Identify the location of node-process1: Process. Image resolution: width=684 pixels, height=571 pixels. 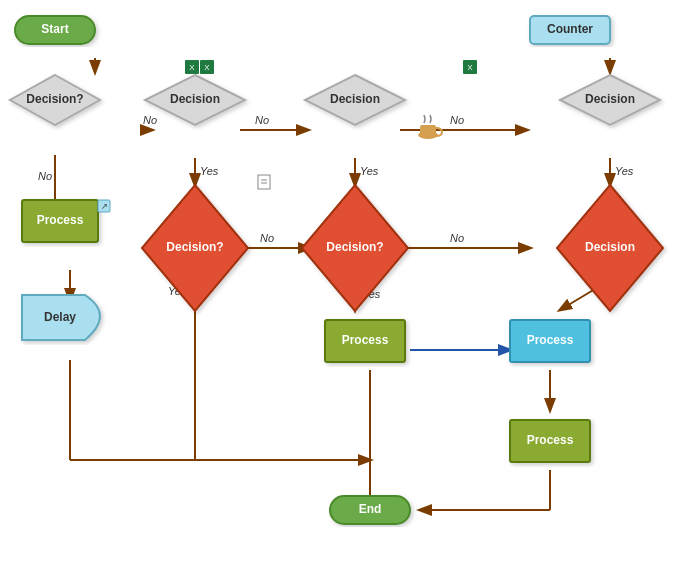
(60, 221).